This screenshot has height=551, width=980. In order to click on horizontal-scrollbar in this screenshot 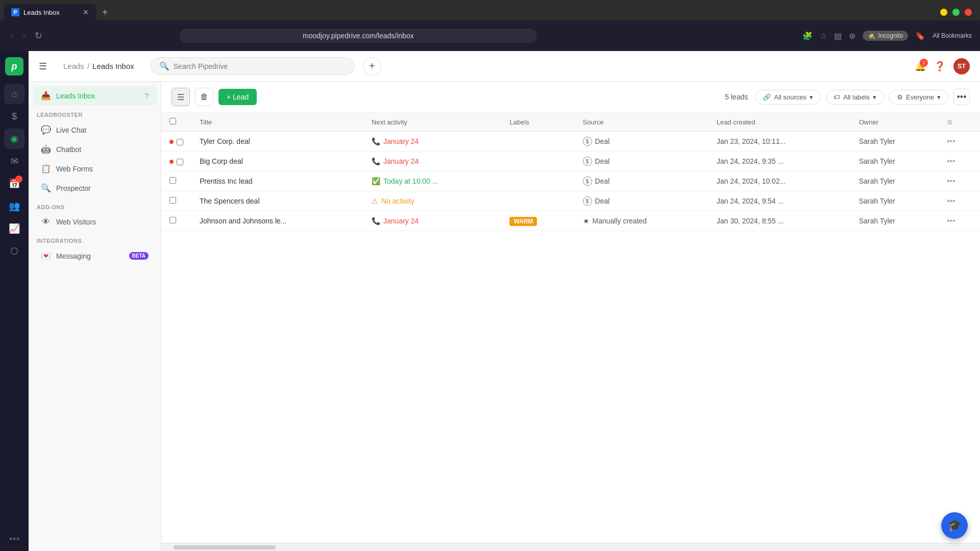, I will do `click(571, 547)`.